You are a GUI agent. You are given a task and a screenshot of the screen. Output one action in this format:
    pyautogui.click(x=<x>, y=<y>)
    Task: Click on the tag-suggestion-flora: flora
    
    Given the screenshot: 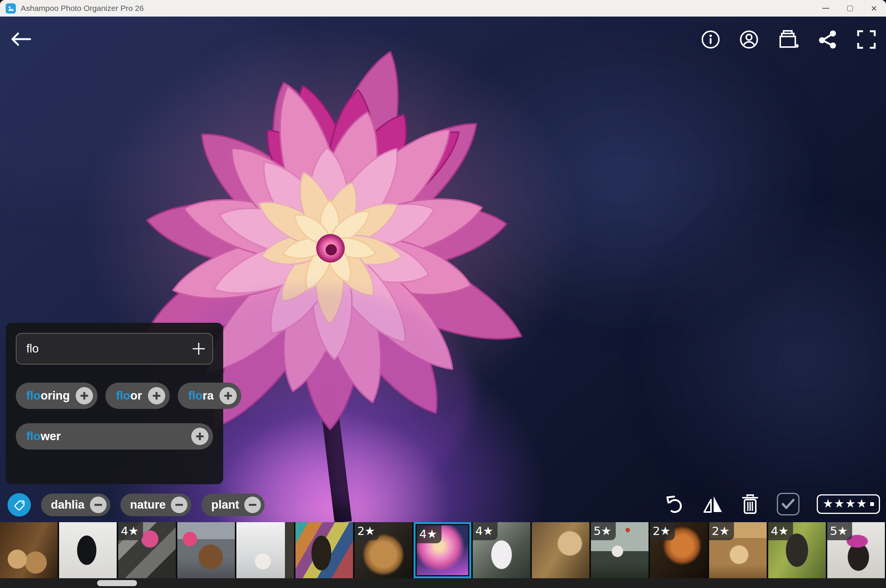 What is the action you would take?
    pyautogui.click(x=209, y=396)
    